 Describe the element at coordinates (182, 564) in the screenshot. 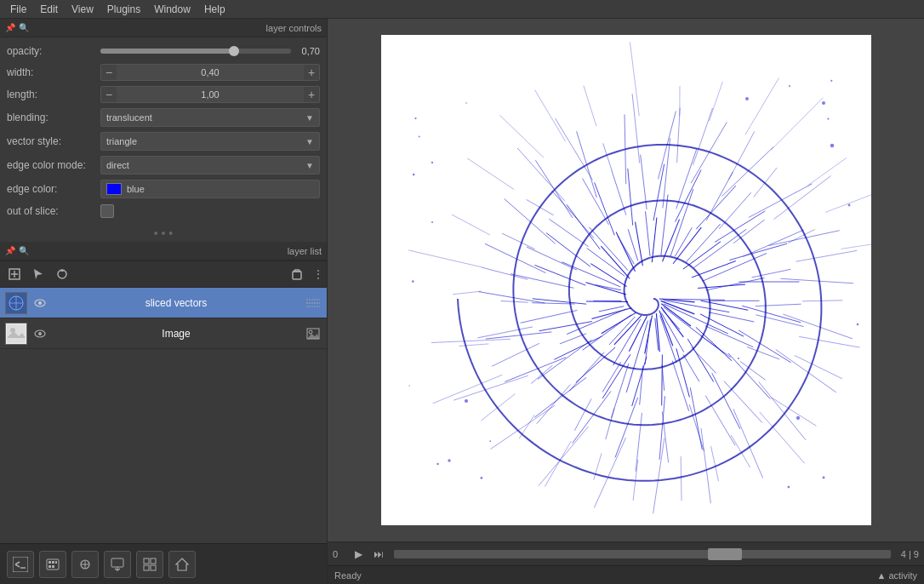

I see `home-button` at that location.